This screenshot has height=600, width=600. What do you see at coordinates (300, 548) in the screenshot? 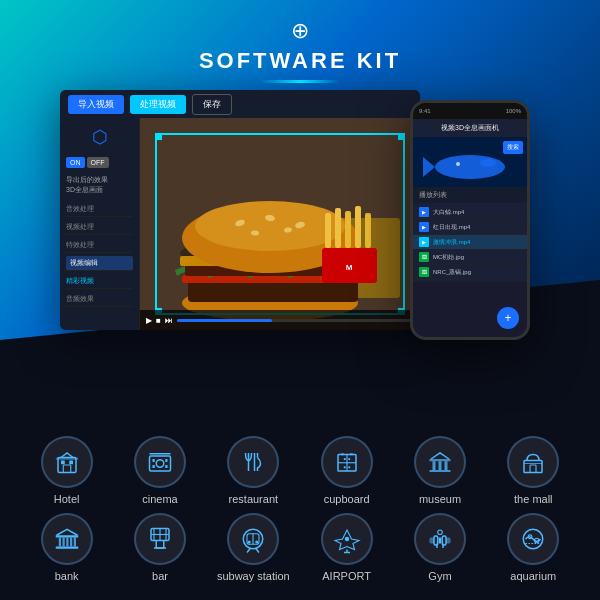
I see `icons-row-2: bank bar` at bounding box center [300, 548].